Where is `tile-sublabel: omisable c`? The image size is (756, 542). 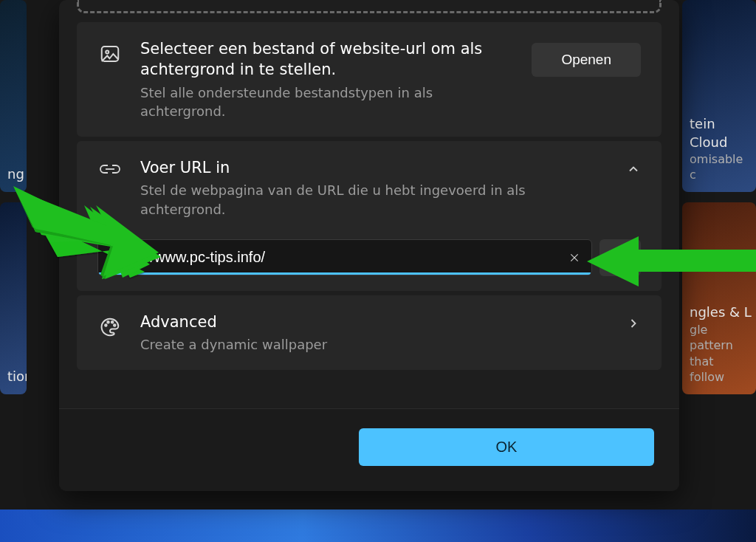
tile-sublabel: omisable c is located at coordinates (721, 167).